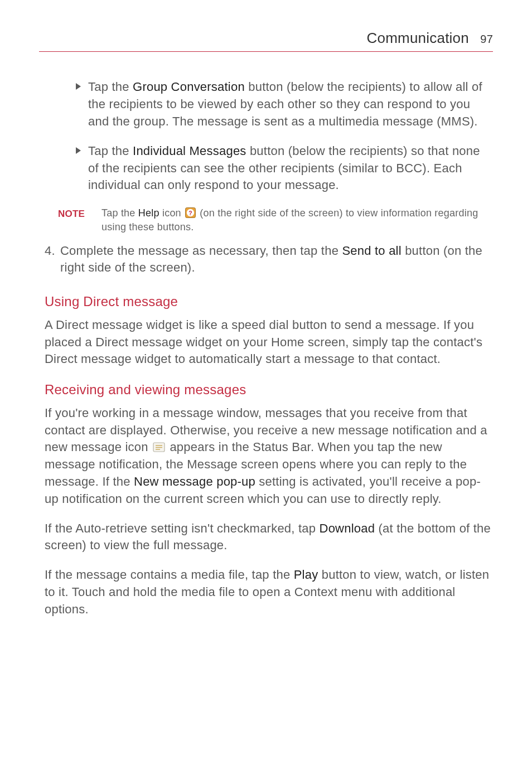 The width and height of the screenshot is (532, 765). I want to click on step-number: 4., so click(52, 260).